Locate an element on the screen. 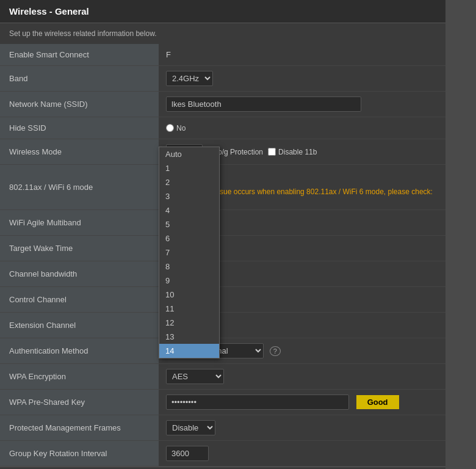  wireless-mode-label: Wireless Mode is located at coordinates (79, 152).